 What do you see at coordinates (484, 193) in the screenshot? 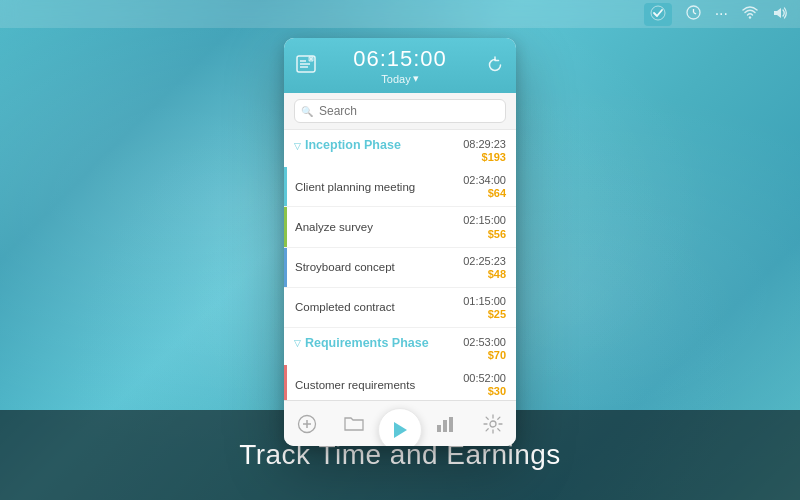
I see `task-earnings: $64` at bounding box center [484, 193].